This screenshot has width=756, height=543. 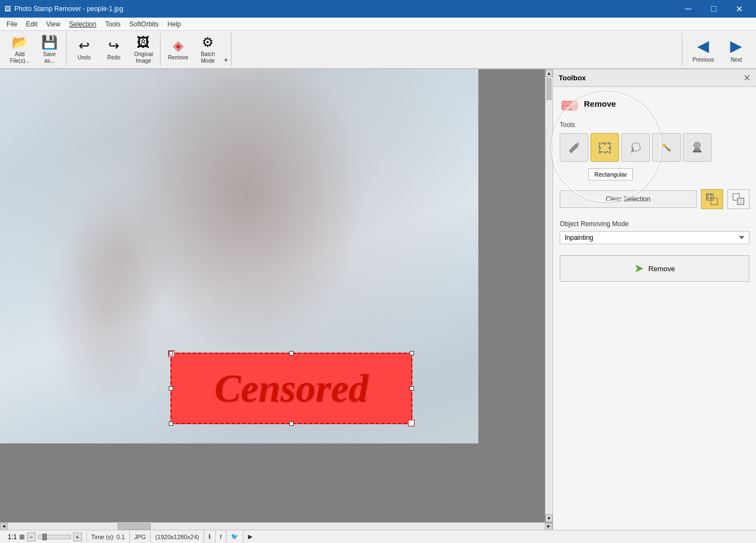 What do you see at coordinates (208, 50) in the screenshot?
I see `batch-mode-button: ⚙ BatchMode` at bounding box center [208, 50].